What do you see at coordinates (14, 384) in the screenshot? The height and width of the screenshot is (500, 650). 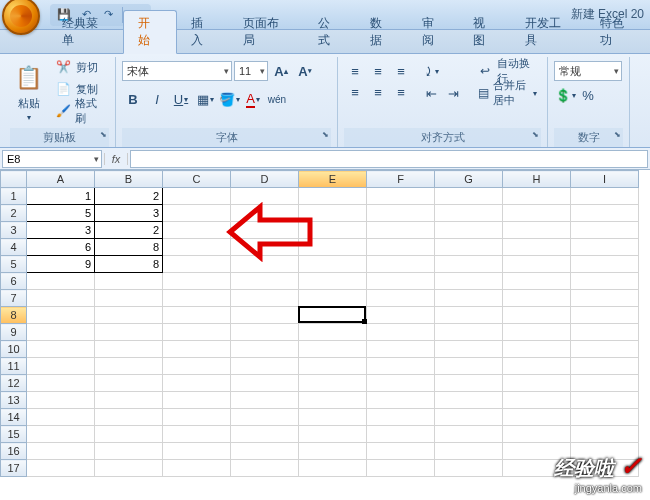 I see `row-header: 12` at bounding box center [14, 384].